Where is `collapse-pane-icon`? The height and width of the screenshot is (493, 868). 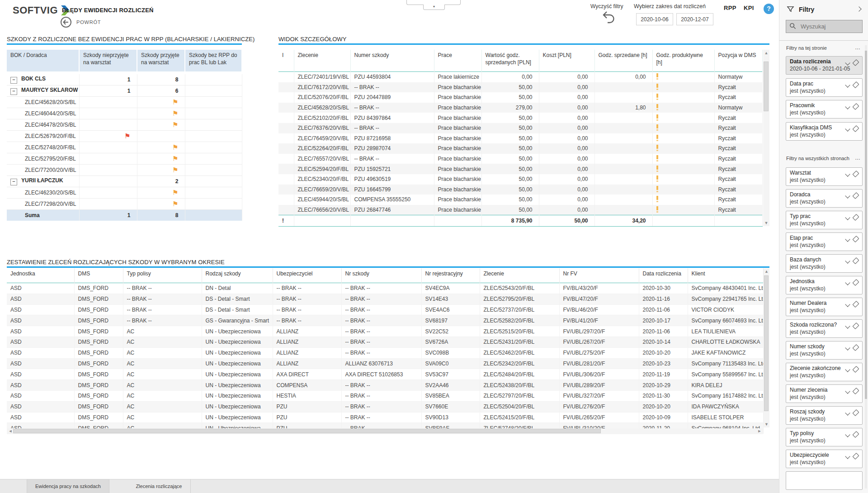 collapse-pane-icon is located at coordinates (859, 9).